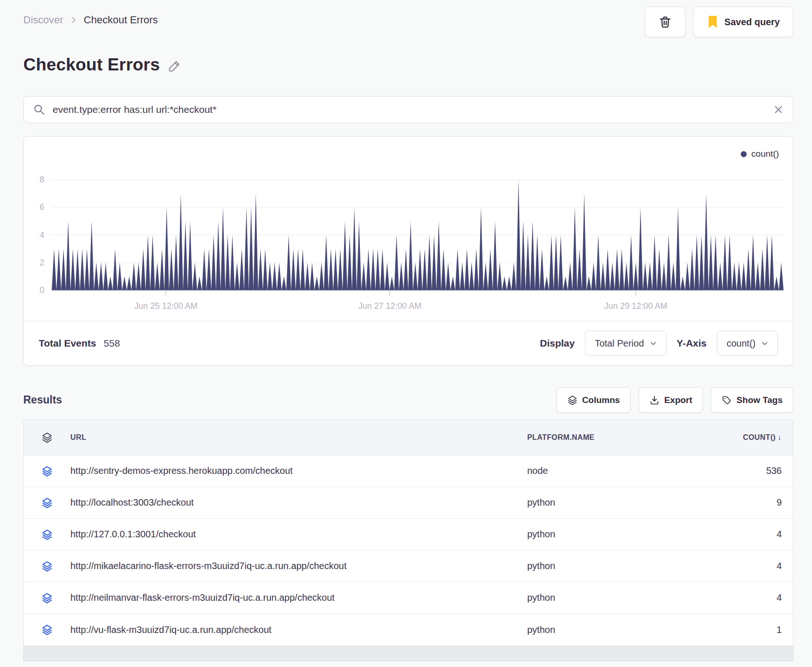 This screenshot has width=812, height=667. I want to click on search-bar, so click(408, 110).